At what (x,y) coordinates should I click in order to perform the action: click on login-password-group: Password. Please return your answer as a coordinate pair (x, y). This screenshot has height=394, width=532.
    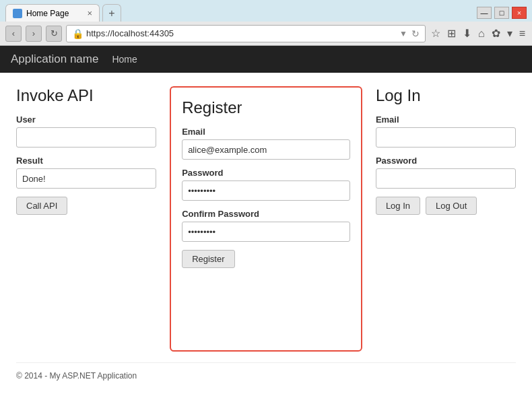
    Looking at the image, I should click on (446, 172).